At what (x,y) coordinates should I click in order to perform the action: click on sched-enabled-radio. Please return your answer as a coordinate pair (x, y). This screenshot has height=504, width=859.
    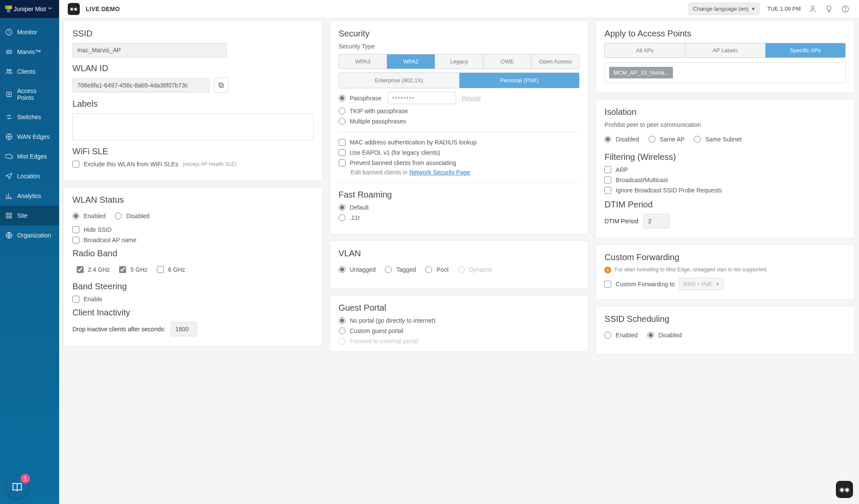
    Looking at the image, I should click on (608, 335).